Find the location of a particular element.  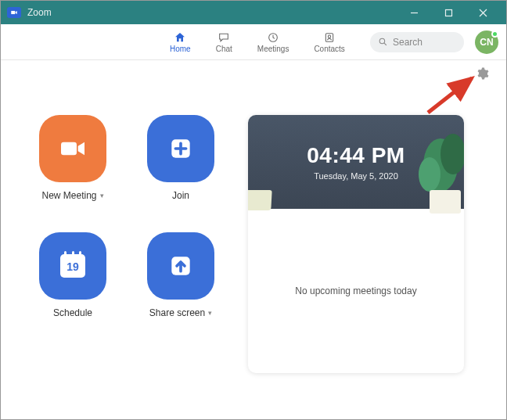

share-icon is located at coordinates (181, 266).